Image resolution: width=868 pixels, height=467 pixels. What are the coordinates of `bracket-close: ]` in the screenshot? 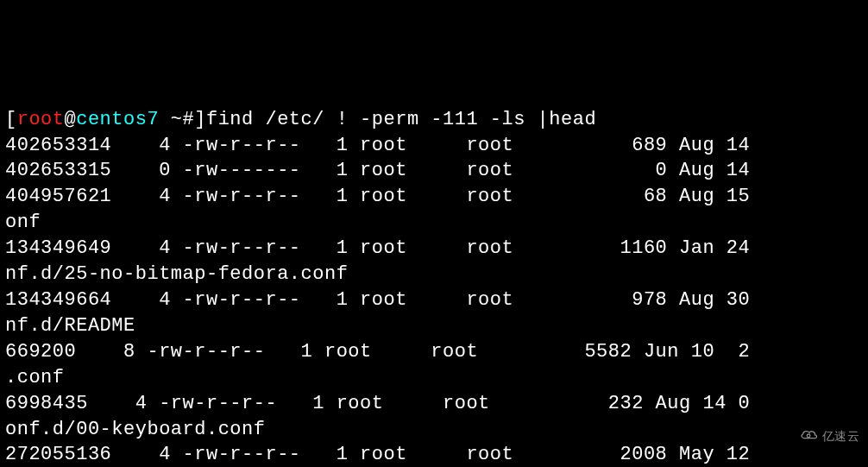 It's located at (200, 119).